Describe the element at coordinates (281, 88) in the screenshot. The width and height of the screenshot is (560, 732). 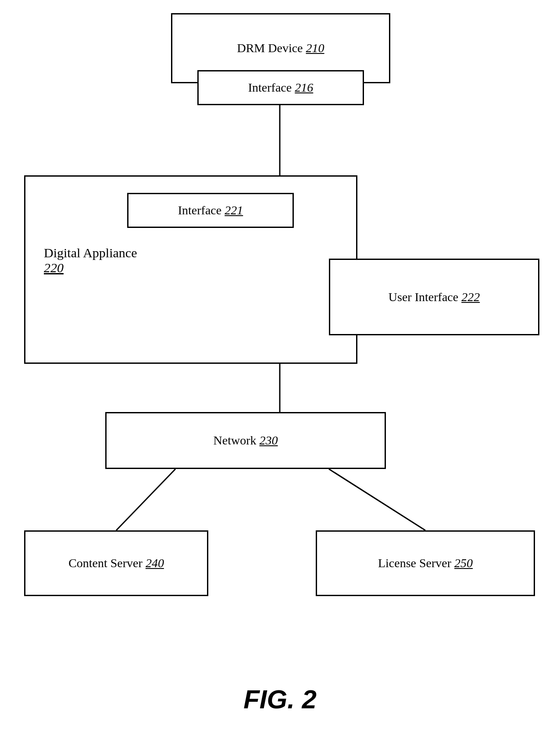
I see `interface-216-label: Interface 216` at that location.